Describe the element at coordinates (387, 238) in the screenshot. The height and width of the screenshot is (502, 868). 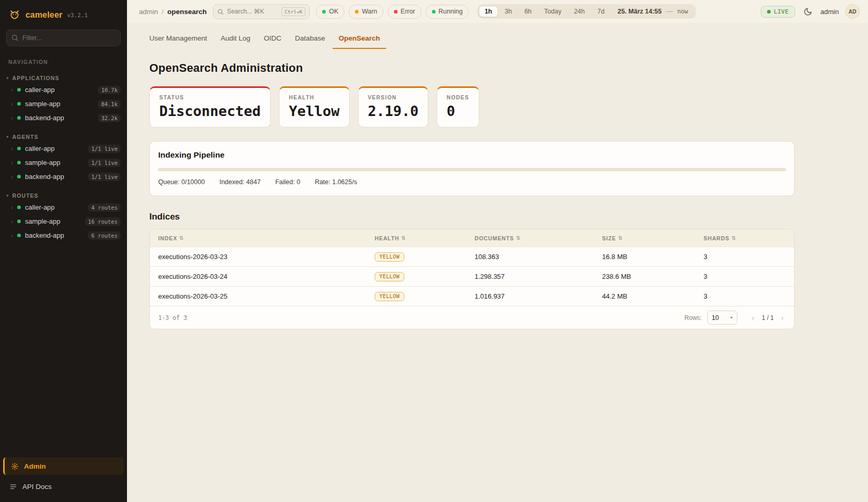
I see `column-label: HEALTH` at that location.